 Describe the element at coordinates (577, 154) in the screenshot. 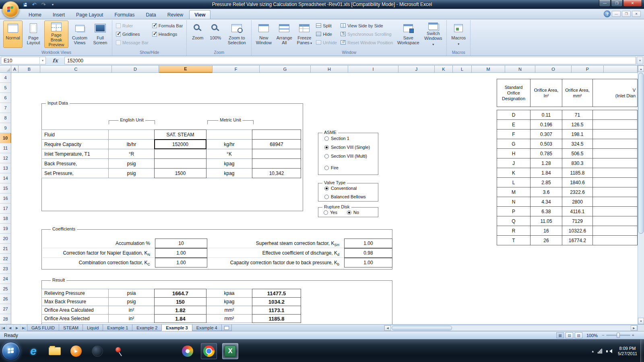

I see `orifice-area-mm2-cell: 506.5` at that location.